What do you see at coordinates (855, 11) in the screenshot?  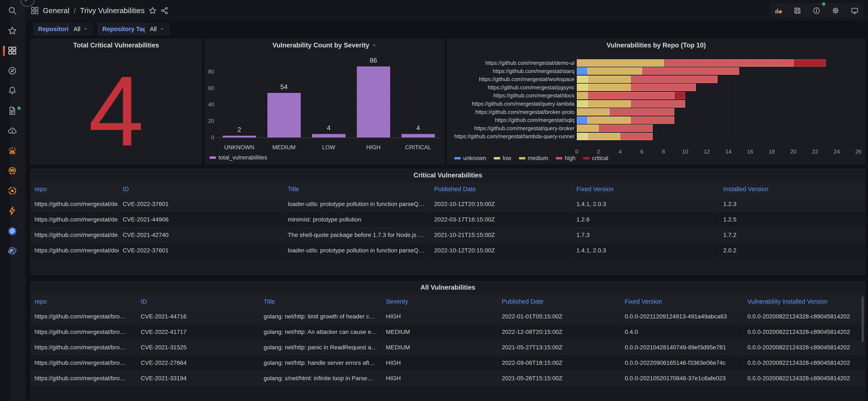 I see `cycle-view-mode-button` at bounding box center [855, 11].